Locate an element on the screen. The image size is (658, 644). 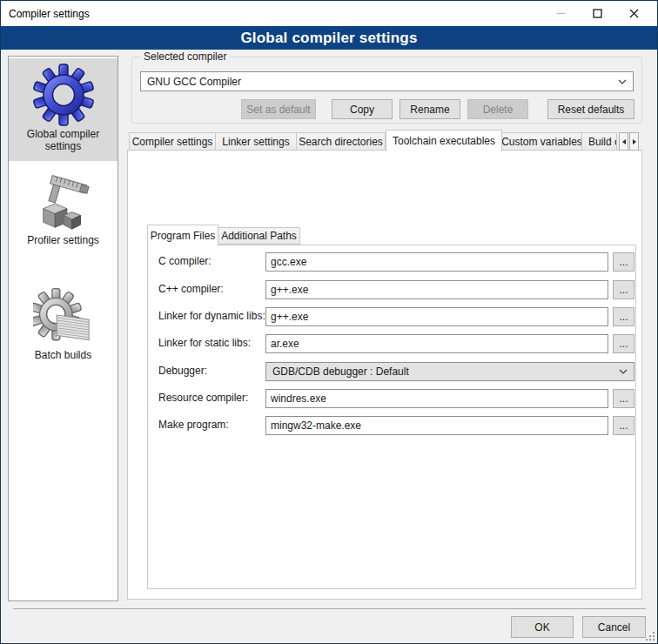
tab-scroll-right-button is located at coordinates (634, 141).